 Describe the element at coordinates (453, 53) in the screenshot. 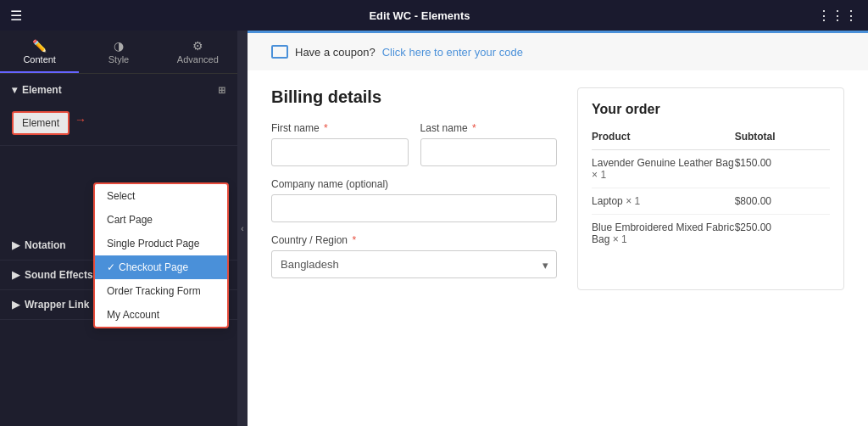

I see `coupon-link: Click here to enter your code` at that location.